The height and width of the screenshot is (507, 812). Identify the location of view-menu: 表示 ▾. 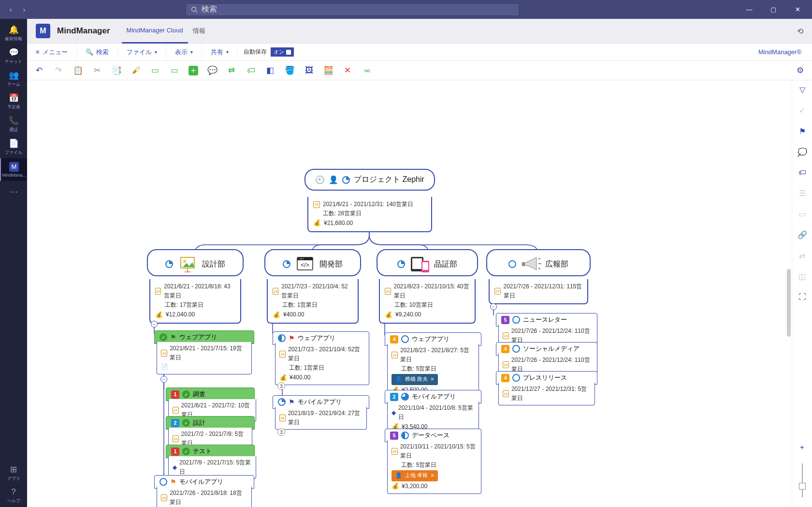
(184, 52).